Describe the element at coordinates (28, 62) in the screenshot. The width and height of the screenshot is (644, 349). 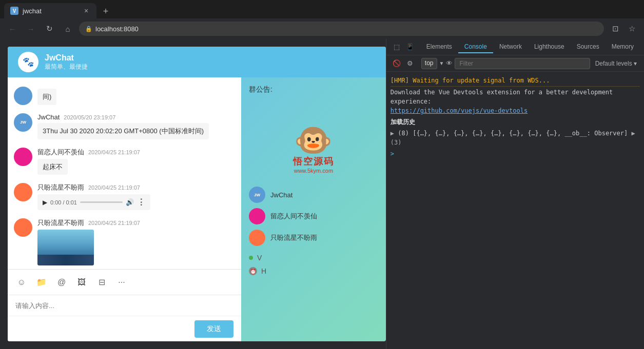
I see `chat-logo: 🐾` at that location.